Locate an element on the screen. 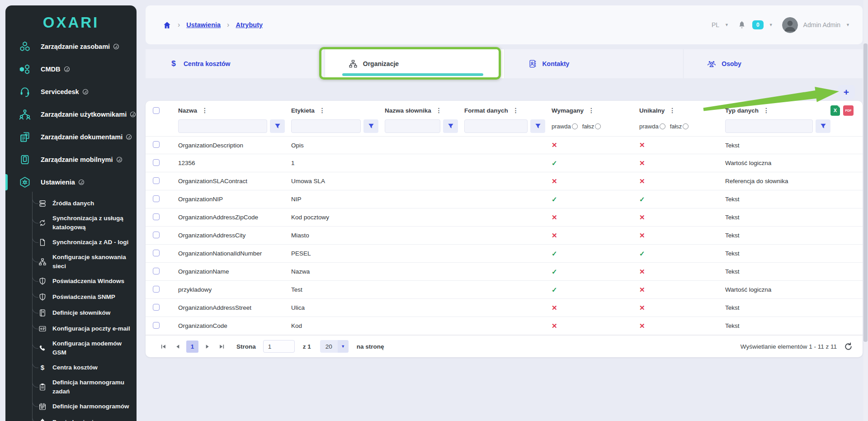 The image size is (868, 421). breadcrumb-link-atrybuty: Atrybuty is located at coordinates (249, 25).